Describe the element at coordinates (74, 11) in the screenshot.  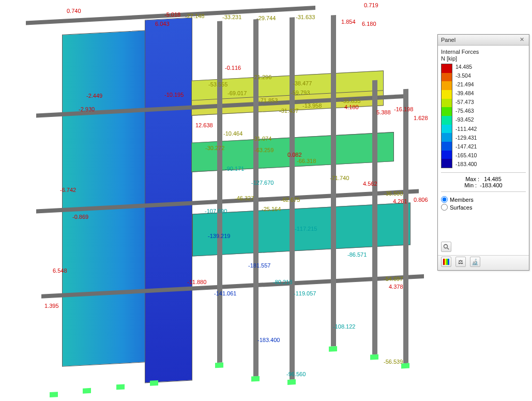
I see `force-label: 0.740` at that location.